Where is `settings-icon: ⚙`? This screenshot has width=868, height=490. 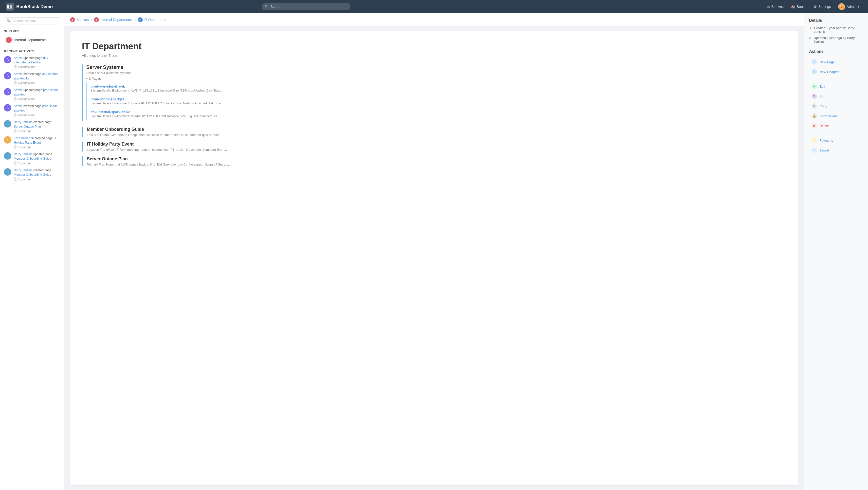 settings-icon: ⚙ is located at coordinates (815, 7).